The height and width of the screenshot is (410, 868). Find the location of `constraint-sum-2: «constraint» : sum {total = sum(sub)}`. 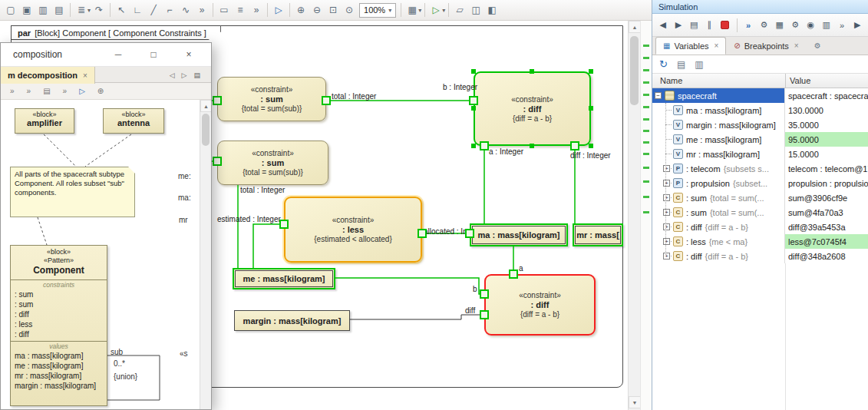

constraint-sum-2: «constraint» : sum {total = sum(sub)} is located at coordinates (273, 163).